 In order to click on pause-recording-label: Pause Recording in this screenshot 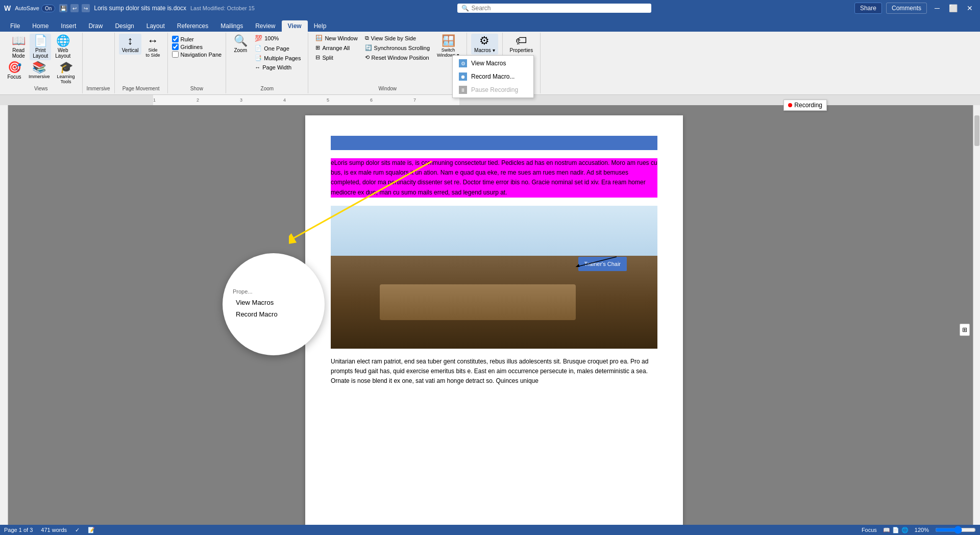, I will do `click(495, 90)`.